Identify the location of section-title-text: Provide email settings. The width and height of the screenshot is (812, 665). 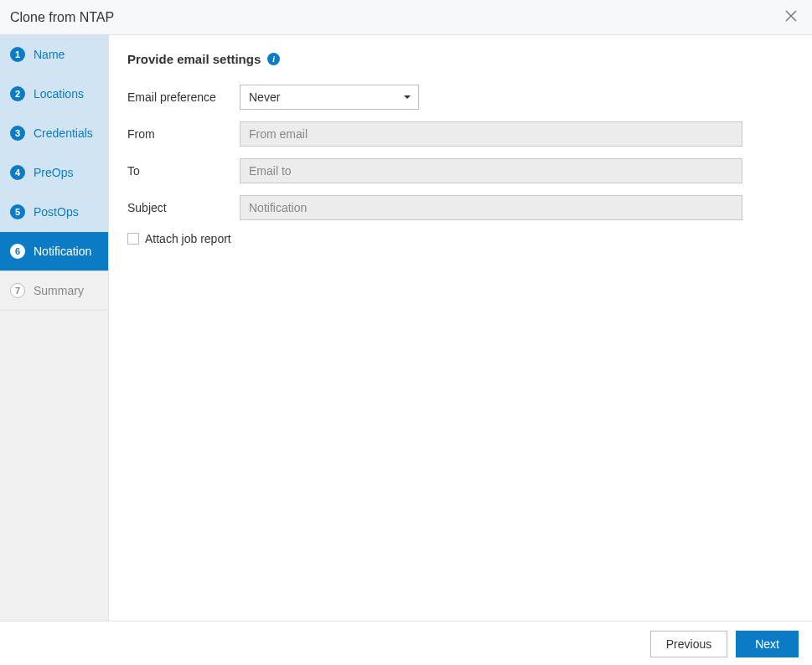
(194, 59).